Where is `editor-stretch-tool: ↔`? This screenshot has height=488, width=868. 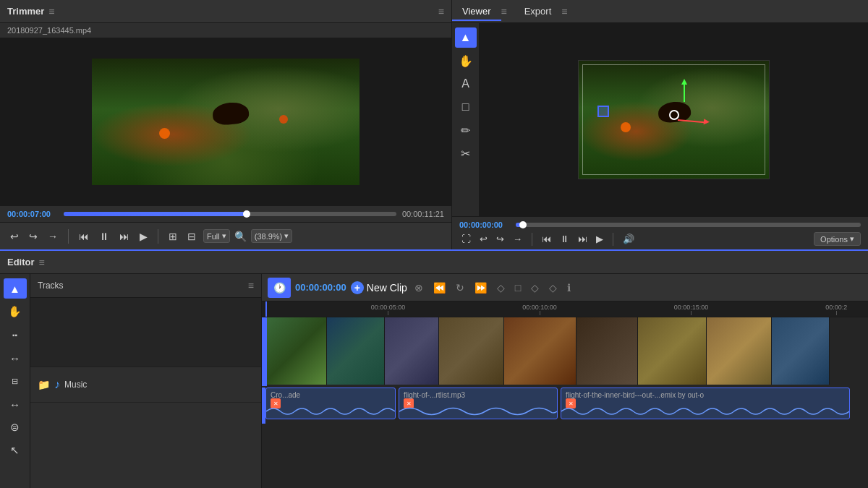 editor-stretch-tool: ↔ is located at coordinates (15, 404).